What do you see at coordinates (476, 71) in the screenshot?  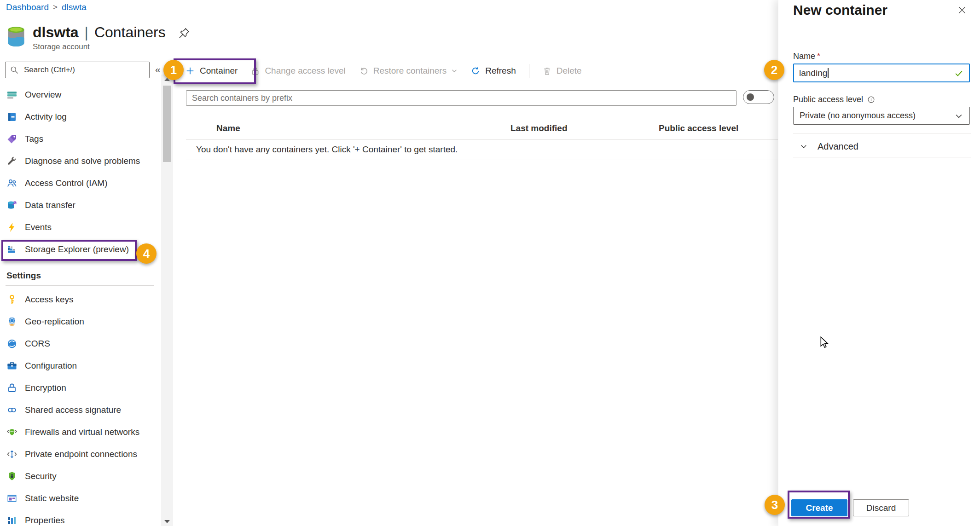 I see `refresh-icon` at bounding box center [476, 71].